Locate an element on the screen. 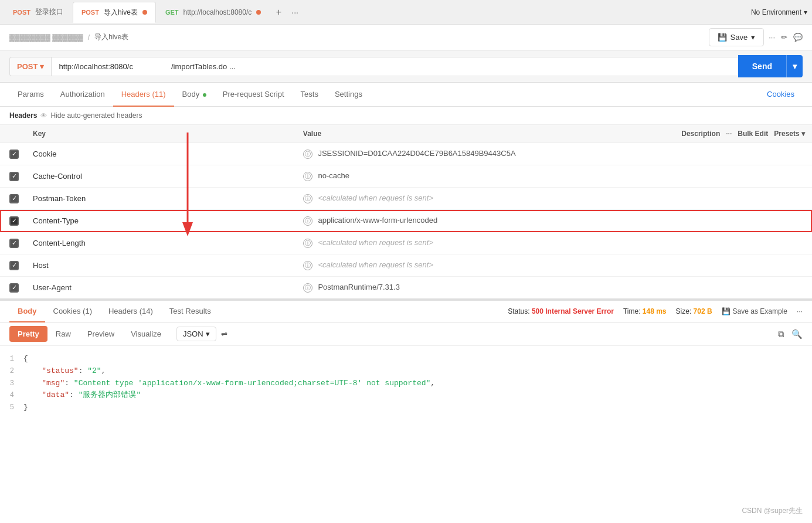 The image size is (812, 523). response-more-icon: ··· is located at coordinates (800, 311).